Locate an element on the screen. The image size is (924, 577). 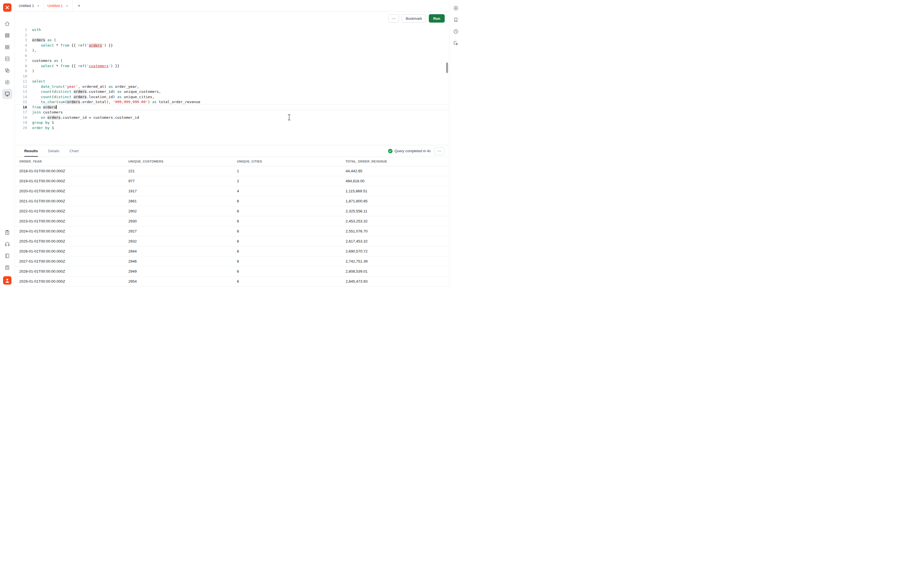
line-number: 15 is located at coordinates (21, 102).